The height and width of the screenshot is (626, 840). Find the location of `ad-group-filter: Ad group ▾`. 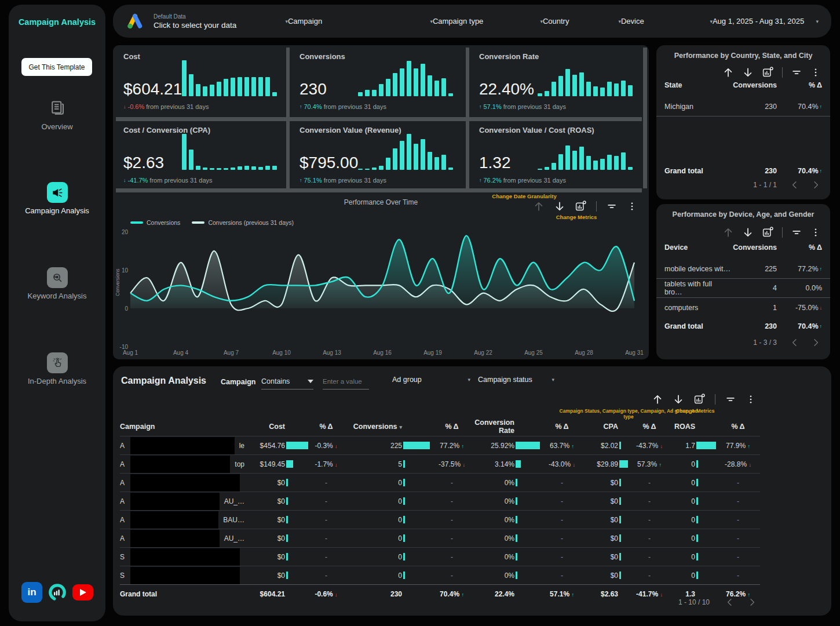

ad-group-filter: Ad group ▾ is located at coordinates (431, 380).